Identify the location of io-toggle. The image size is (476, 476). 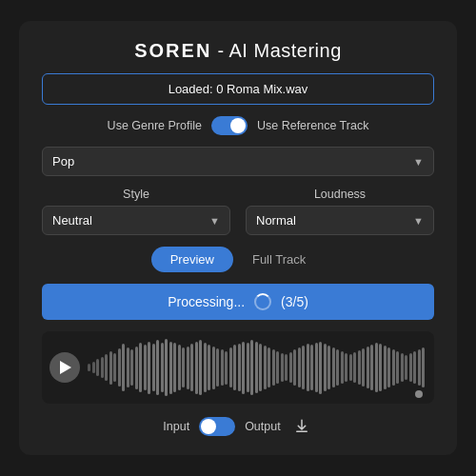
(217, 426).